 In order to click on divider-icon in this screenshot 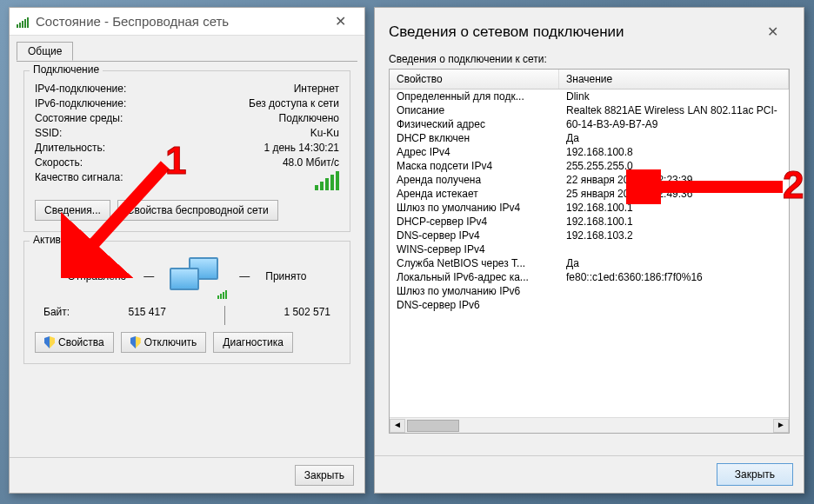, I will do `click(224, 315)`.